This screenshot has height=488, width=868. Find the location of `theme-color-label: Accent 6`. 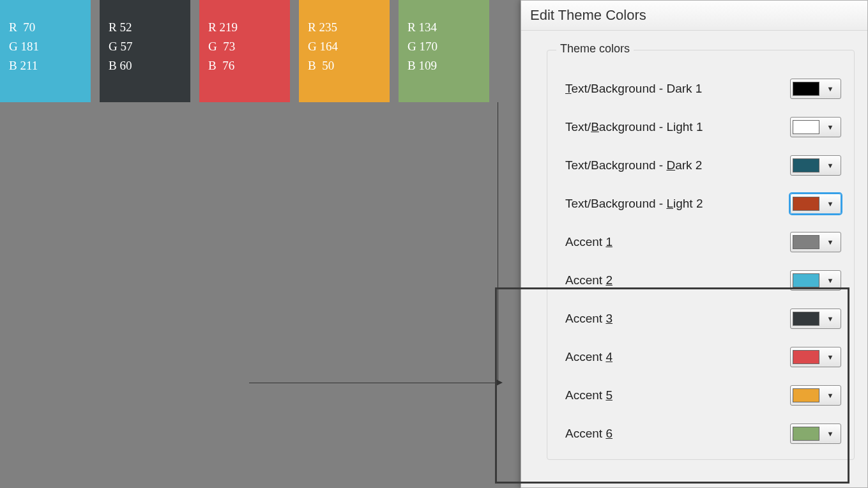

theme-color-label: Accent 6 is located at coordinates (589, 434).